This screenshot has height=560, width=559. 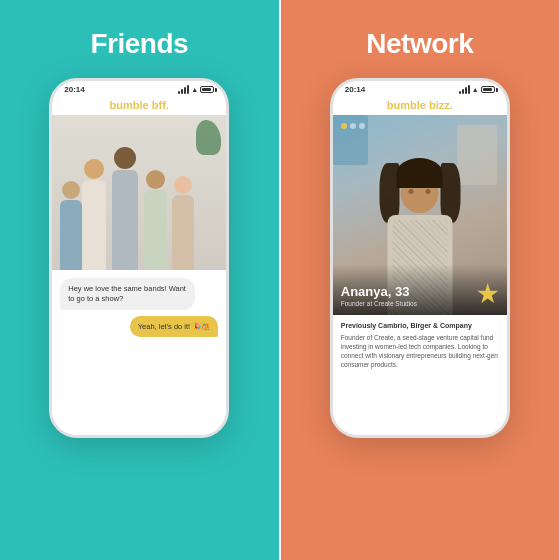 I want to click on status-icons-right: ▲, so click(x=477, y=90).